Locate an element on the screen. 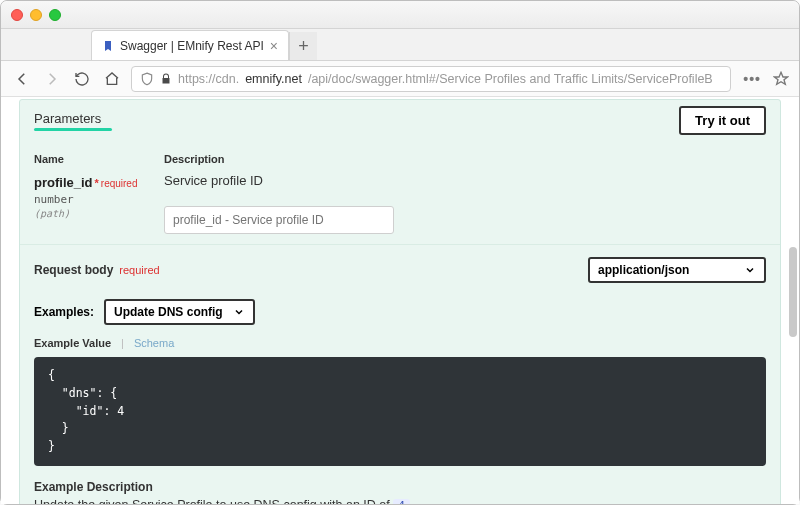 The height and width of the screenshot is (505, 800). new-tab-button: + is located at coordinates (303, 46).